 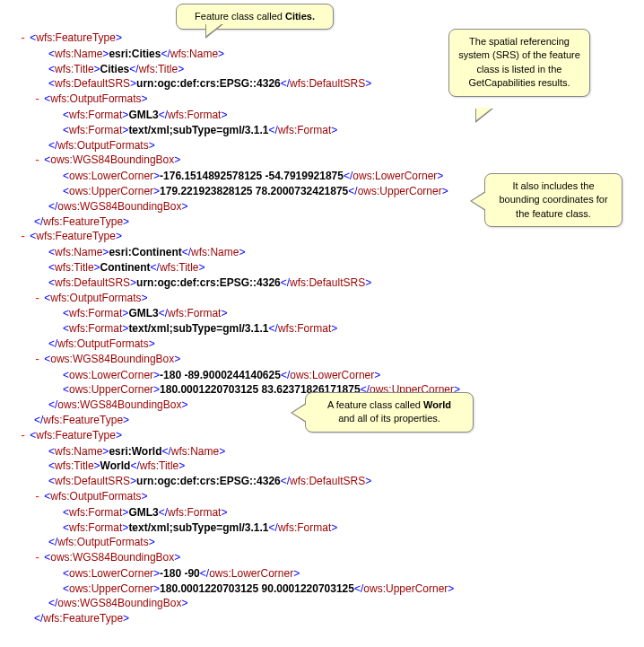 I want to click on callout-bold: Cities., so click(x=300, y=16).